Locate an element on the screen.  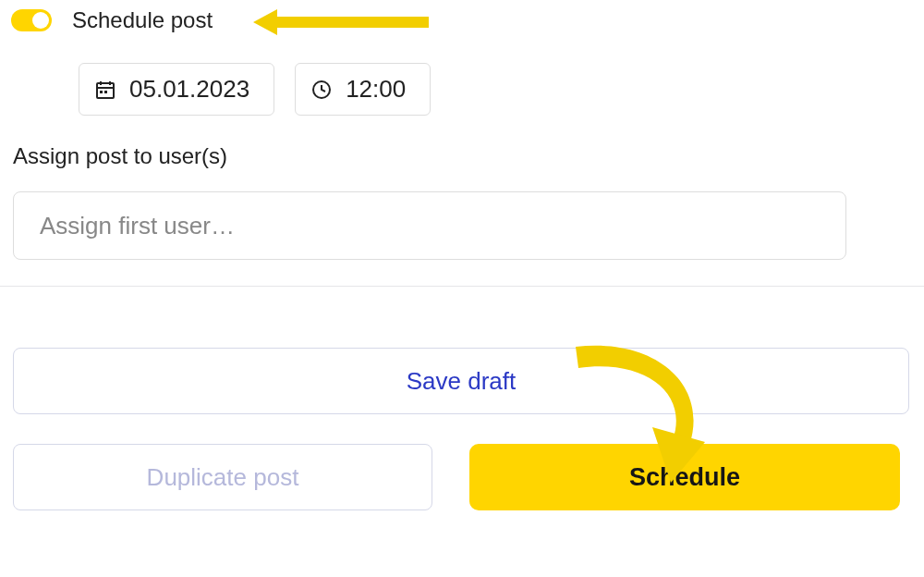
toggle-knob is located at coordinates (41, 20).